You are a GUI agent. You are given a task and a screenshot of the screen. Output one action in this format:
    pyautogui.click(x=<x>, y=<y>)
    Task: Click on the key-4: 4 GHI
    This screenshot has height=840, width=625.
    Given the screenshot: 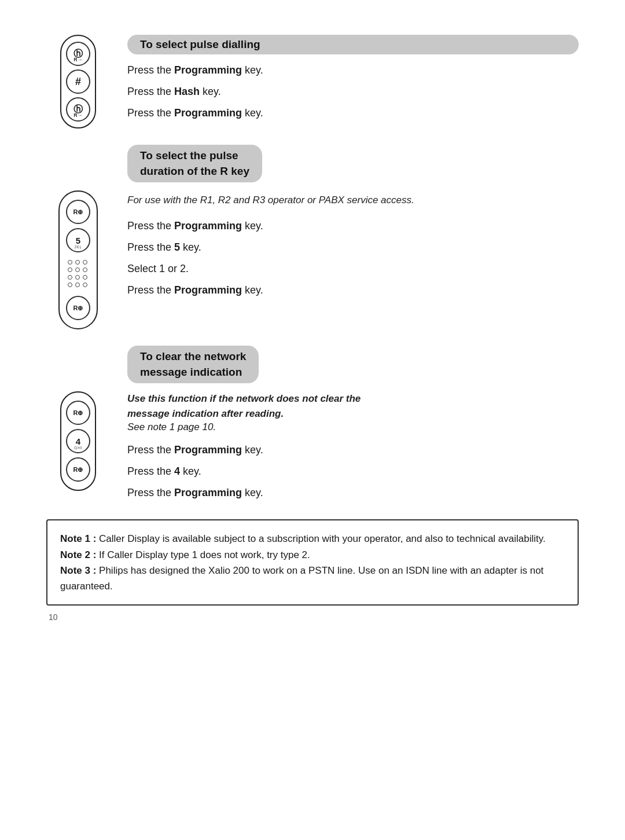 What is the action you would take?
    pyautogui.click(x=78, y=441)
    